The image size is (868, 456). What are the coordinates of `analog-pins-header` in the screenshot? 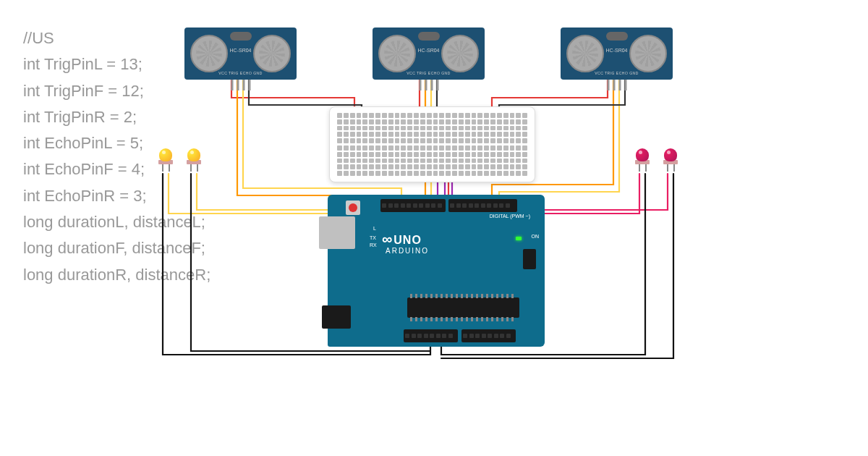 It's located at (489, 336).